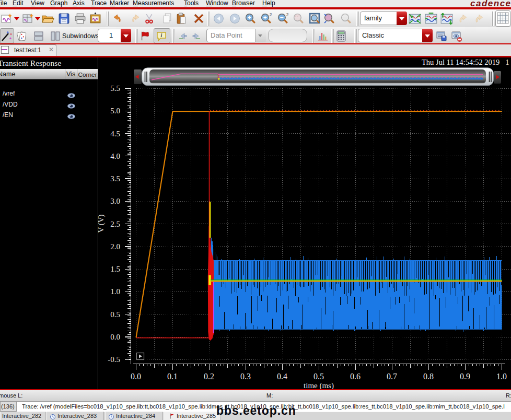 Image resolution: width=511 pixels, height=420 pixels. Describe the element at coordinates (102, 224) in the screenshot. I see `svg-text: V (V)` at that location.